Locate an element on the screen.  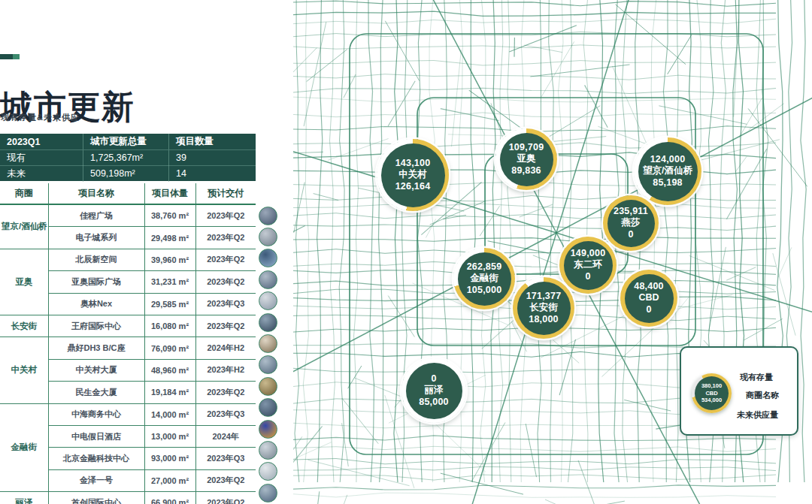
bubble-future-value: 89,836 is located at coordinates (526, 171).